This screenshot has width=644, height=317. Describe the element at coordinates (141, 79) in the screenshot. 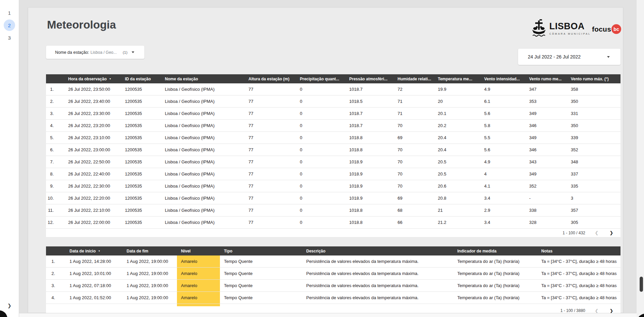

I see `column-header-id-da-esta-o: ID da estação` at that location.